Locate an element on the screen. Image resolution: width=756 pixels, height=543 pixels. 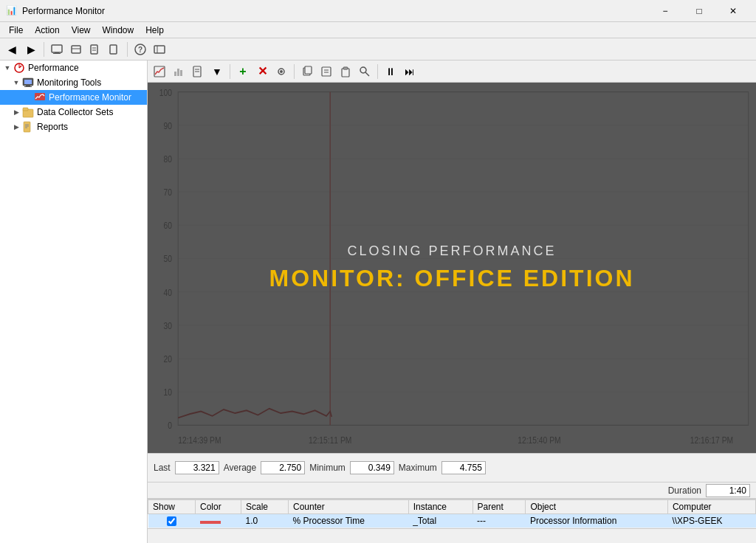
menu-bar: File Action View Window Help is located at coordinates (378, 30).